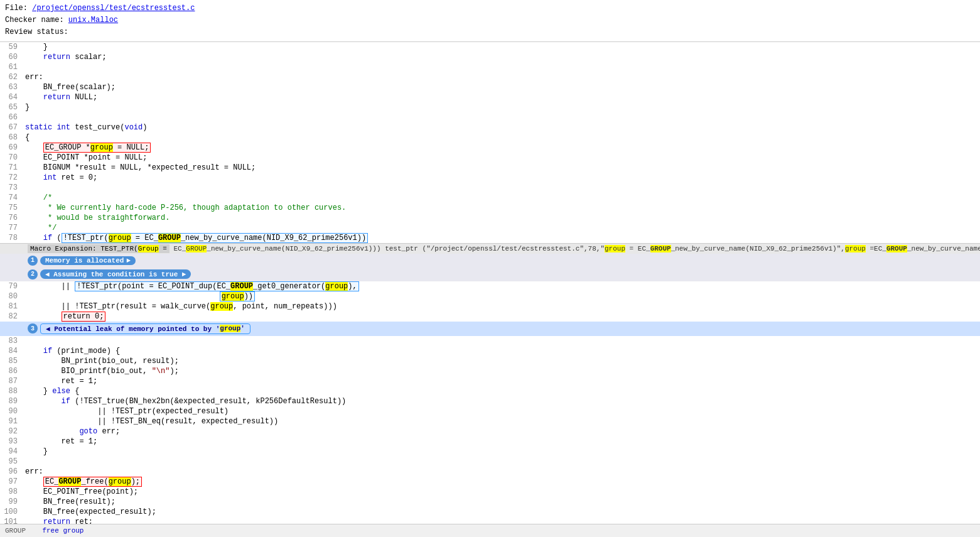 This screenshot has height=537, width=980. I want to click on code-line-69: 69 EC_GROUP *group = NULL;, so click(490, 148).